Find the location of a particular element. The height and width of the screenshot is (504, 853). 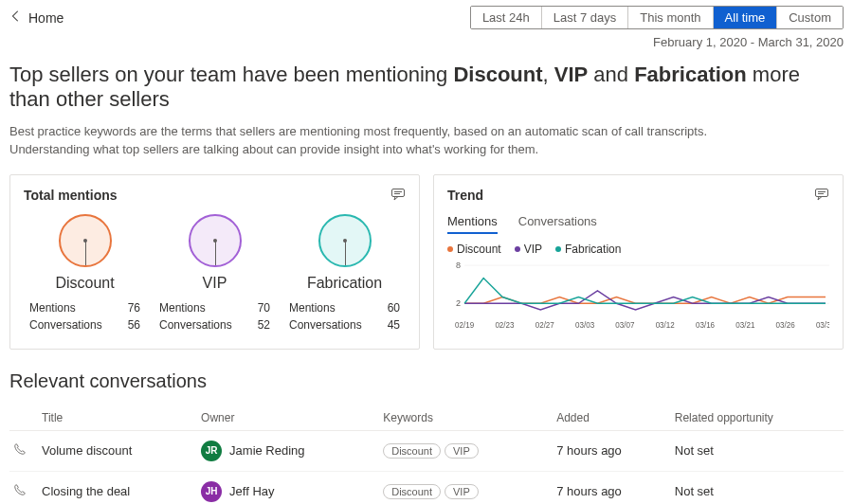

metric-name: Fabrication is located at coordinates (345, 283).